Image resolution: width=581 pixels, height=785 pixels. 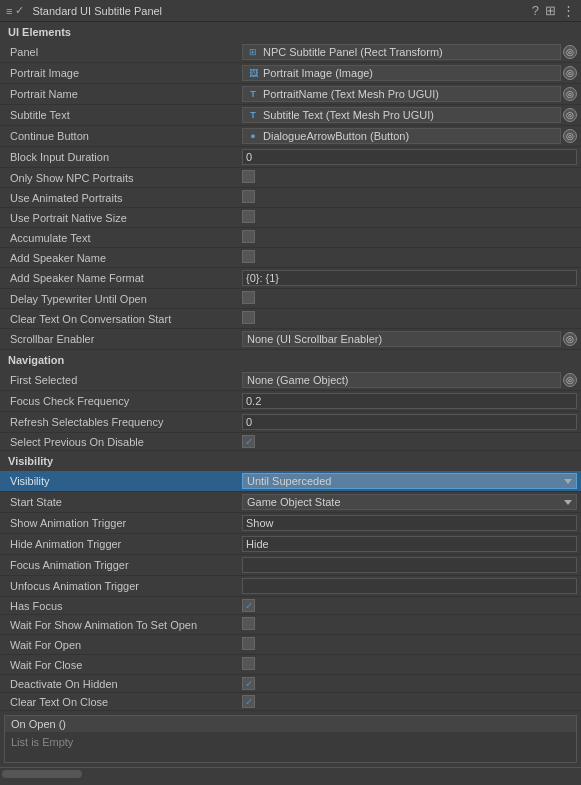 What do you see at coordinates (290, 773) in the screenshot?
I see `bottom-scrollbar` at bounding box center [290, 773].